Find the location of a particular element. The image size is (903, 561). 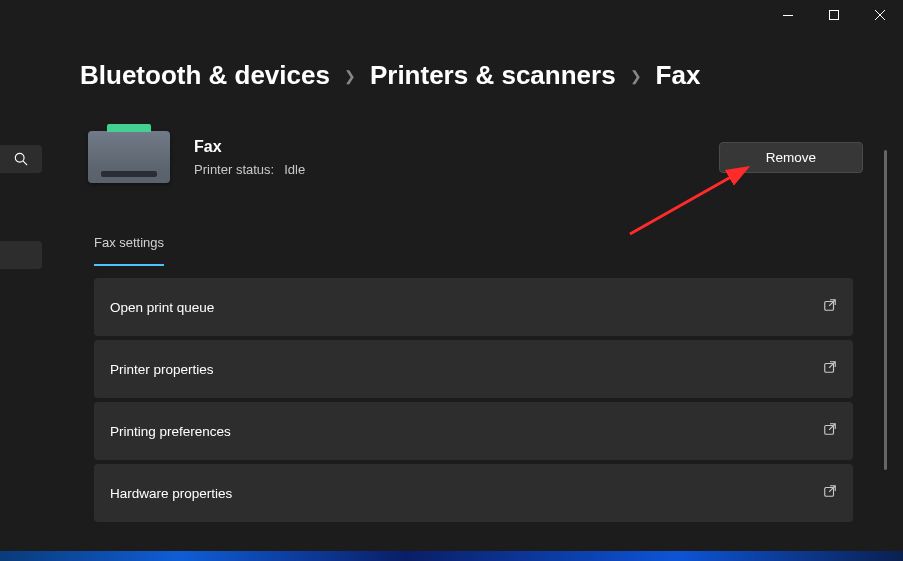

setting-label: Open print queue is located at coordinates (162, 308).